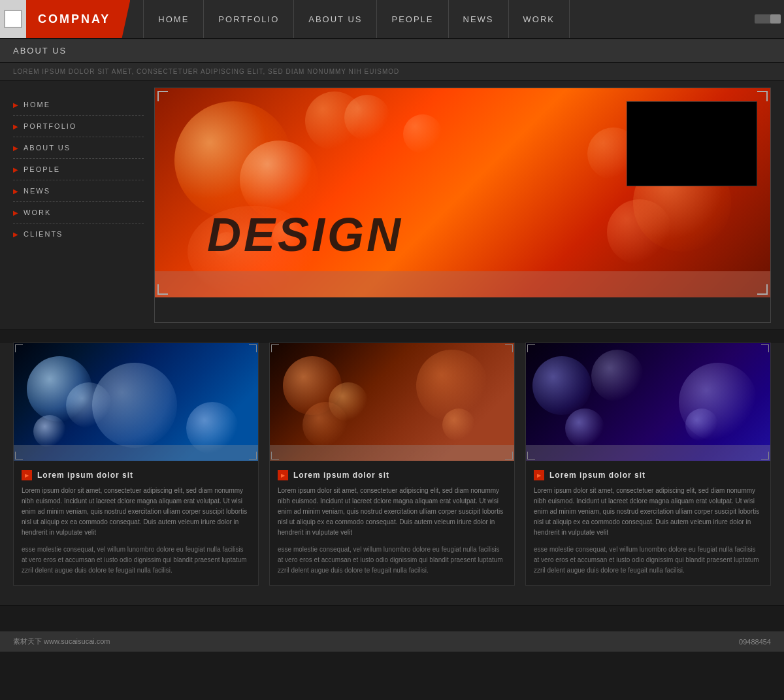  What do you see at coordinates (479, 19) in the screenshot?
I see `nav-item-news: NEWS` at bounding box center [479, 19].